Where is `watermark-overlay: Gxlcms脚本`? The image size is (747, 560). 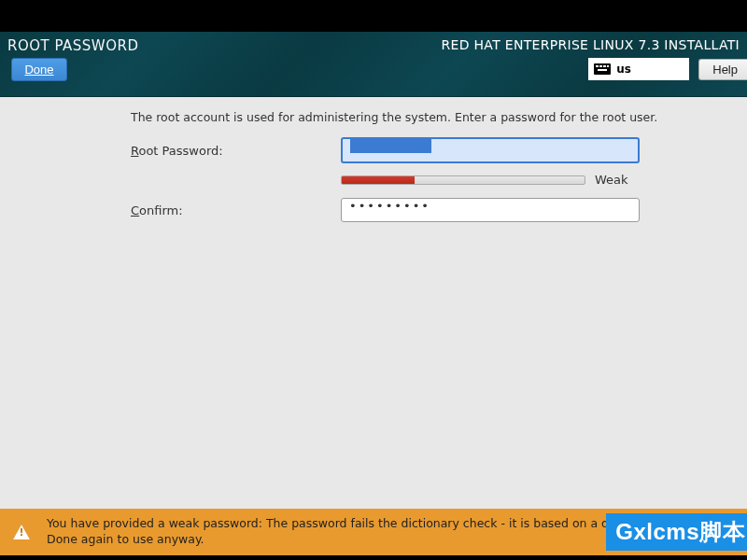 watermark-overlay: Gxlcms脚本 is located at coordinates (676, 532).